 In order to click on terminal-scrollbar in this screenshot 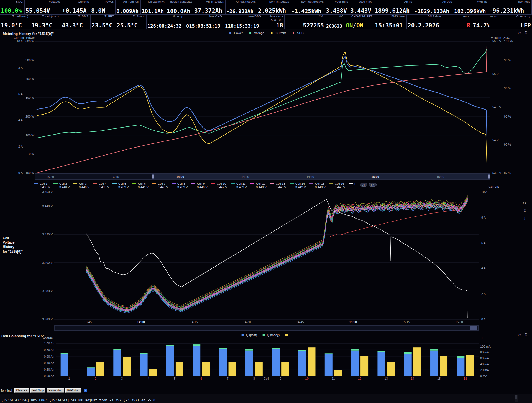, I will do `click(516, 399)`.